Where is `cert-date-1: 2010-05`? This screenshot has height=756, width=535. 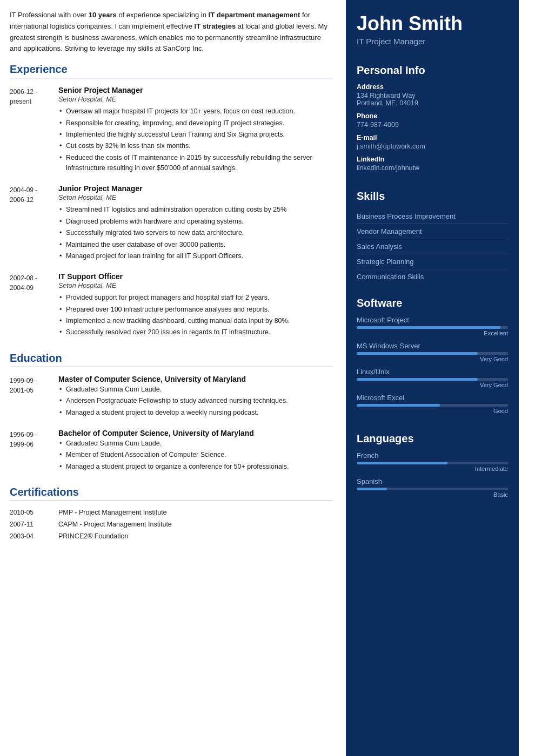
cert-date-1: 2010-05 is located at coordinates (34, 512).